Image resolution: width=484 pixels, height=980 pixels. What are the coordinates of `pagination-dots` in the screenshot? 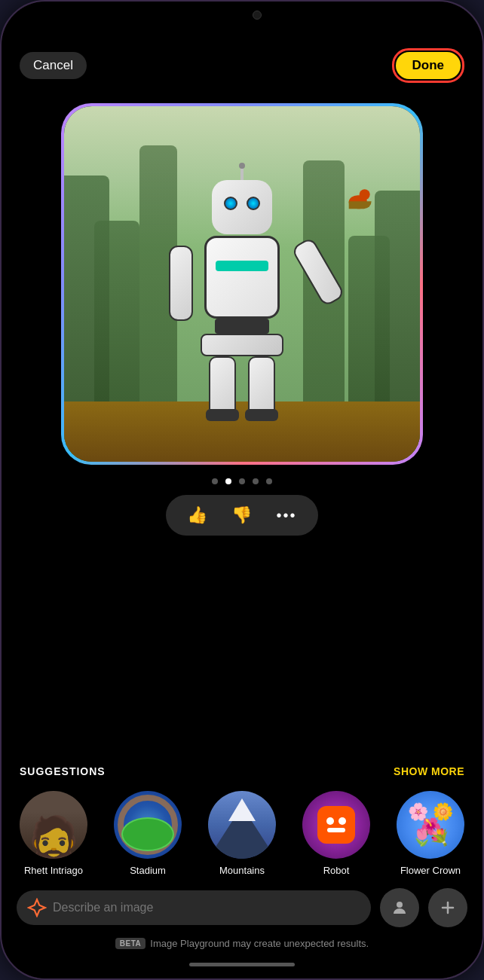 It's located at (242, 481).